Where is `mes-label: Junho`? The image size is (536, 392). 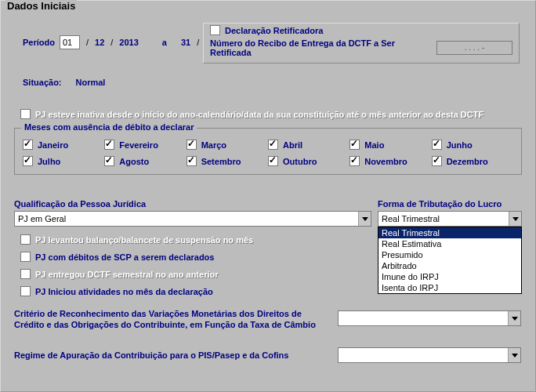
mes-label: Junho is located at coordinates (459, 145).